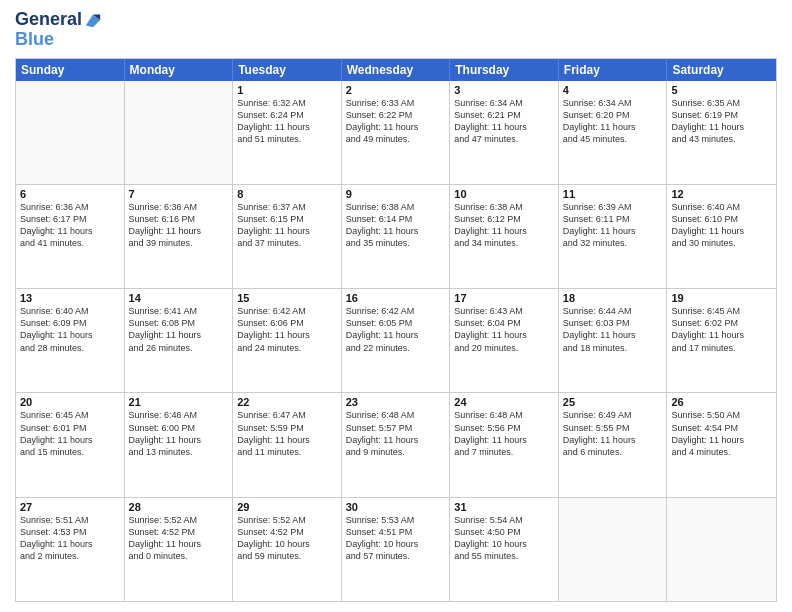  Describe the element at coordinates (287, 520) in the screenshot. I see `cell-line: Sunrise: 5:52 AM` at that location.